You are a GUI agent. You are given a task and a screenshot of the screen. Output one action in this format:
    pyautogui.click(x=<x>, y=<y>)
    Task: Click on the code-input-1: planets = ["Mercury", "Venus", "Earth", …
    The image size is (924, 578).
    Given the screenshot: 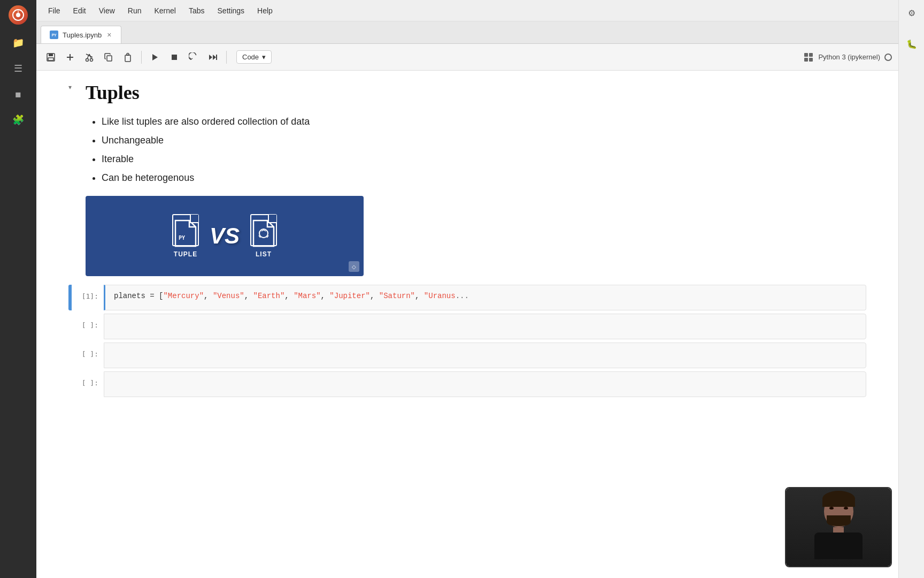 What is the action you would take?
    pyautogui.click(x=485, y=298)
    